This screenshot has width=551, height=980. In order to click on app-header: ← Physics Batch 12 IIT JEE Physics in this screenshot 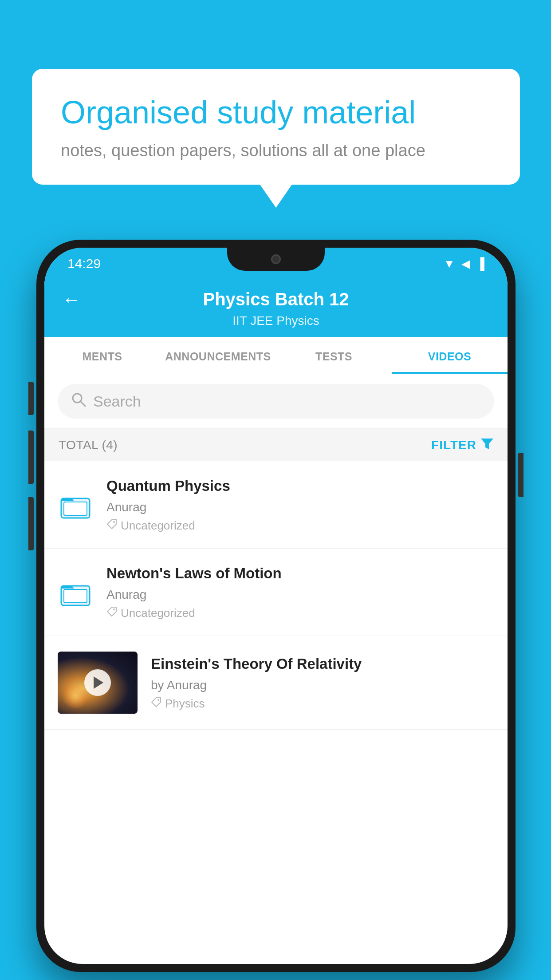, I will do `click(276, 308)`.